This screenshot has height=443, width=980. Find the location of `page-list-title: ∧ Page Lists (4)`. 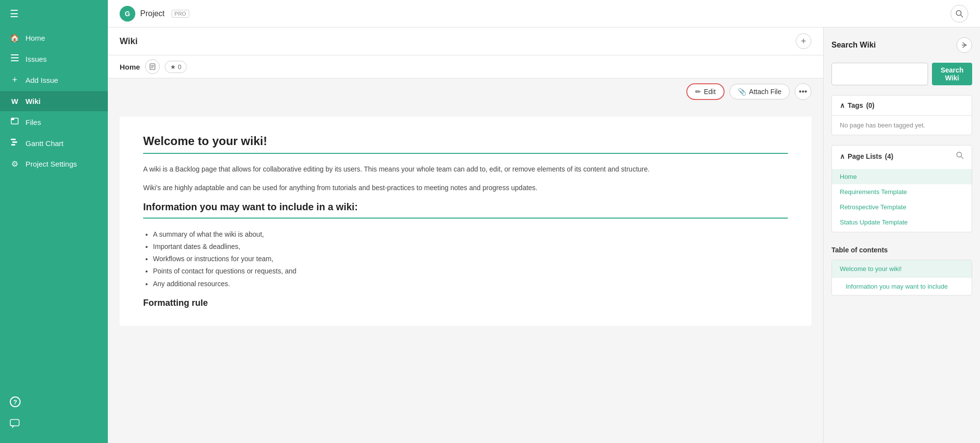

page-list-title: ∧ Page Lists (4) is located at coordinates (867, 156).